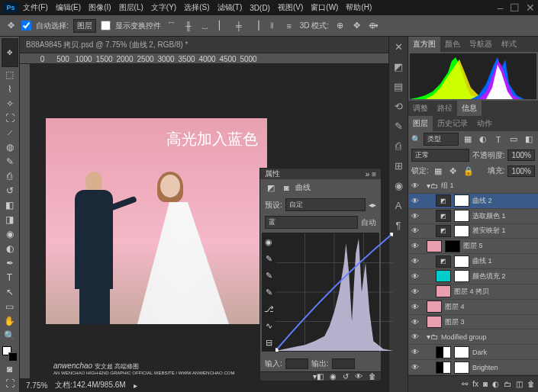  I want to click on channel-select: 蓝, so click(311, 223).